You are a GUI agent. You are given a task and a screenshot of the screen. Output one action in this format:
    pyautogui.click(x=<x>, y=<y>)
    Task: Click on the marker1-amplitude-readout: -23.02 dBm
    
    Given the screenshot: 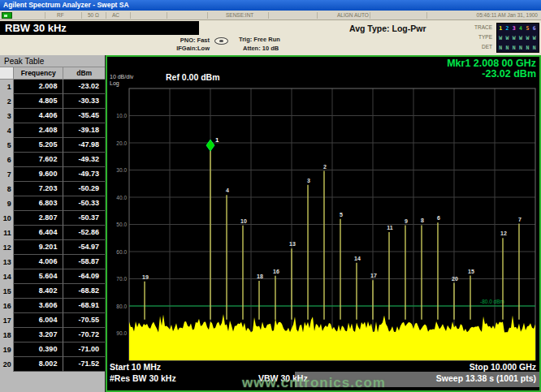 What is the action you would take?
    pyautogui.click(x=509, y=74)
    